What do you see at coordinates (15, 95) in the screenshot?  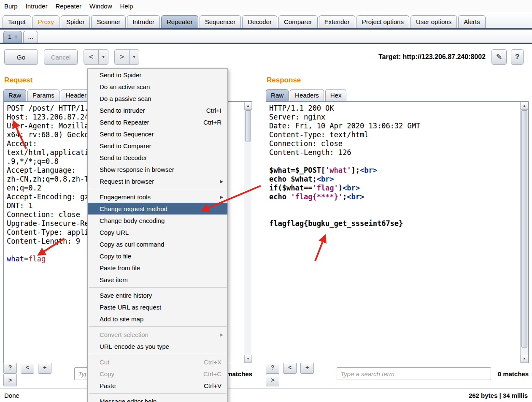 I see `request-tab-raw: Raw` at bounding box center [15, 95].